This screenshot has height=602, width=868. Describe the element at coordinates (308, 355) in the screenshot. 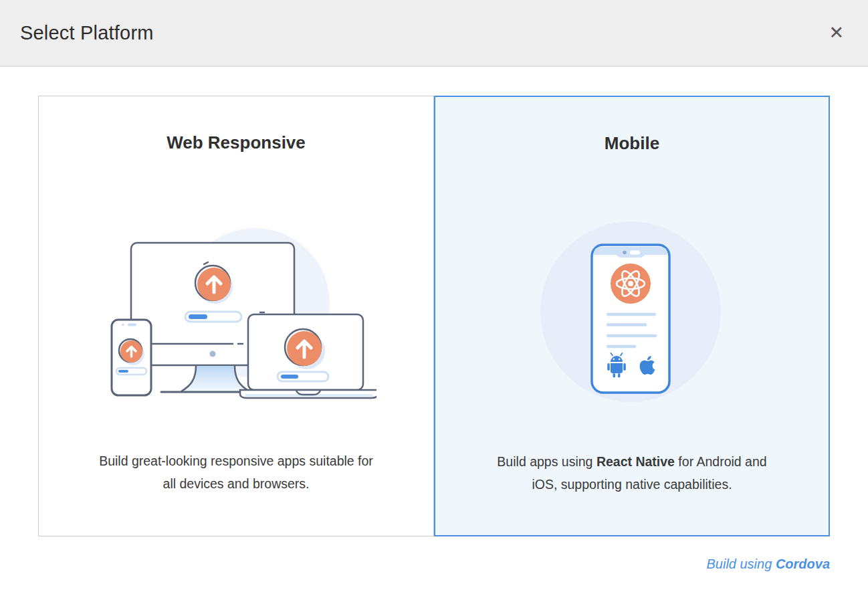

I see `laptop-icon` at that location.